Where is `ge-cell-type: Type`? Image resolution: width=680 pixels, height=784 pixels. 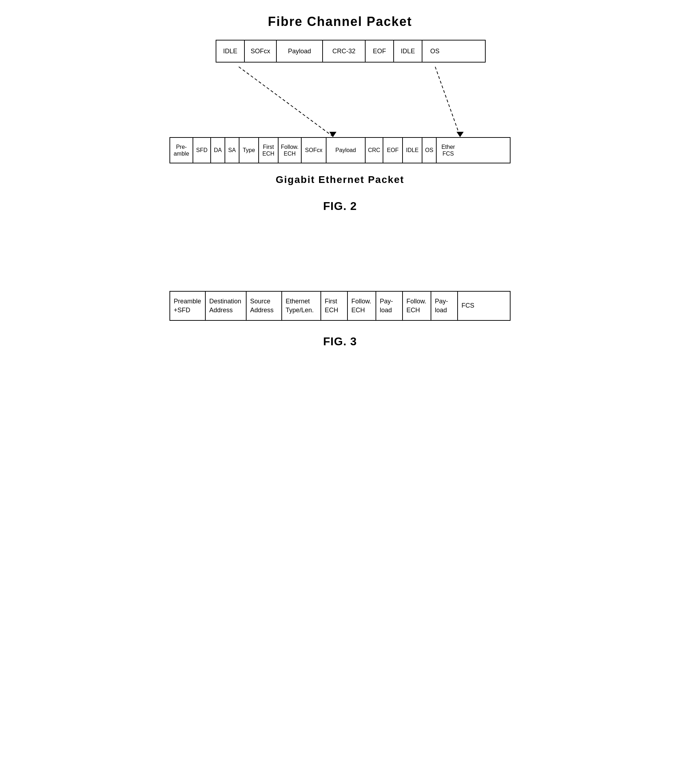 ge-cell-type: Type is located at coordinates (249, 150).